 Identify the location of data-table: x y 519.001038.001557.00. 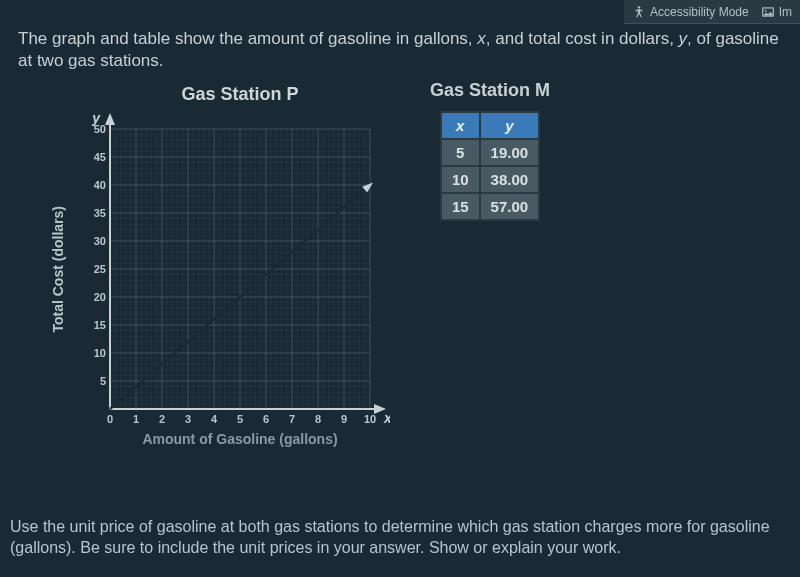
(490, 166).